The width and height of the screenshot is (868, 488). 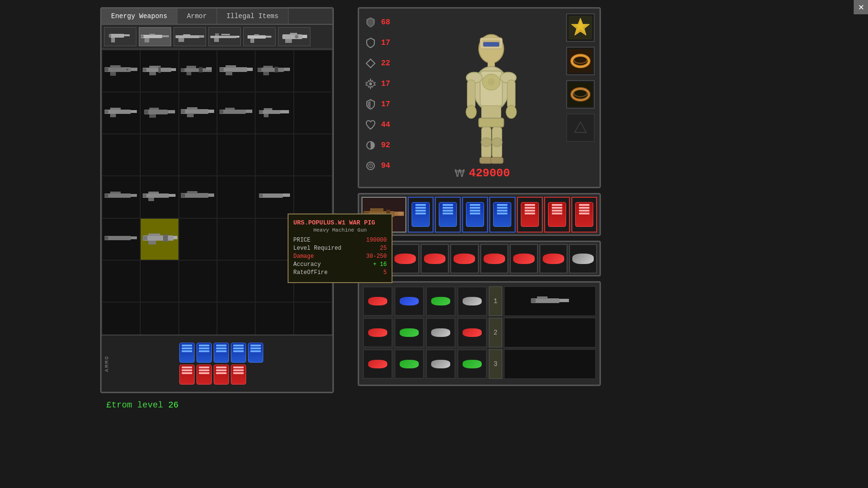 What do you see at coordinates (217, 37) in the screenshot?
I see `weapon-type-bar` at bounding box center [217, 37].